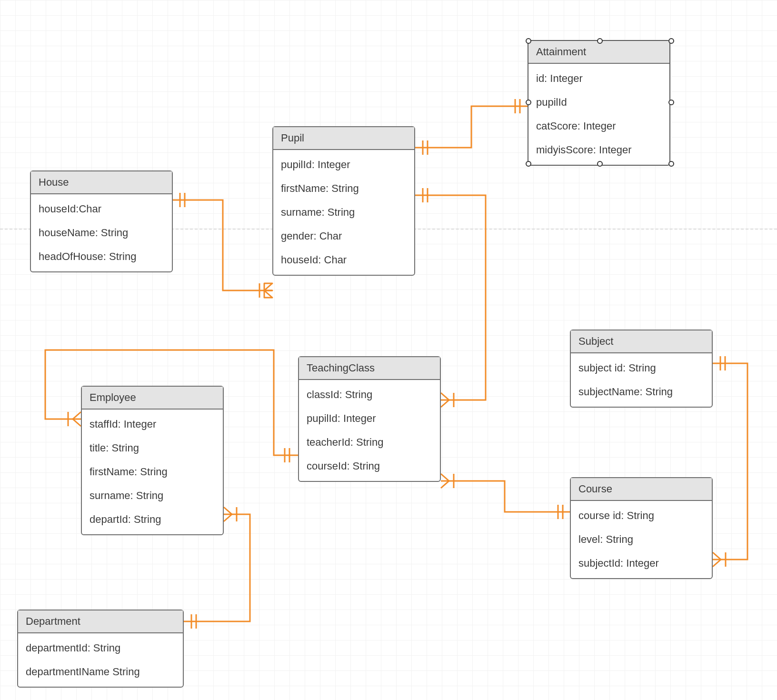 The width and height of the screenshot is (777, 700). What do you see at coordinates (100, 648) in the screenshot?
I see `entity-attr: departmentId: String` at bounding box center [100, 648].